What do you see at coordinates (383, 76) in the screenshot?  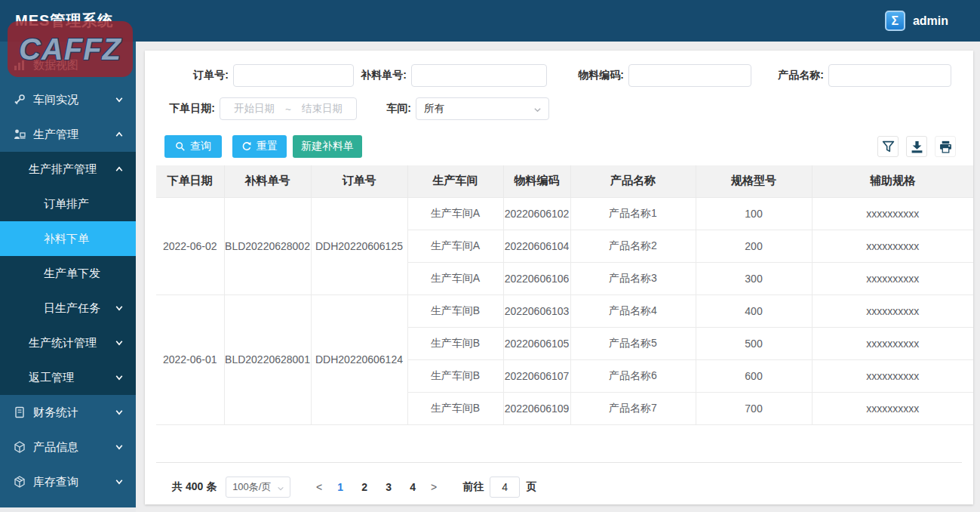 I see `refill-no-label: 补料单号:` at bounding box center [383, 76].